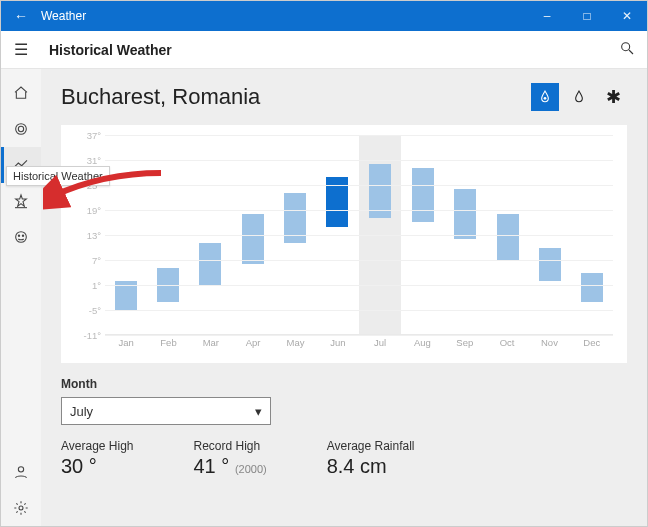 The image size is (648, 527). I want to click on location-title: Bucharest, Romania, so click(293, 97).